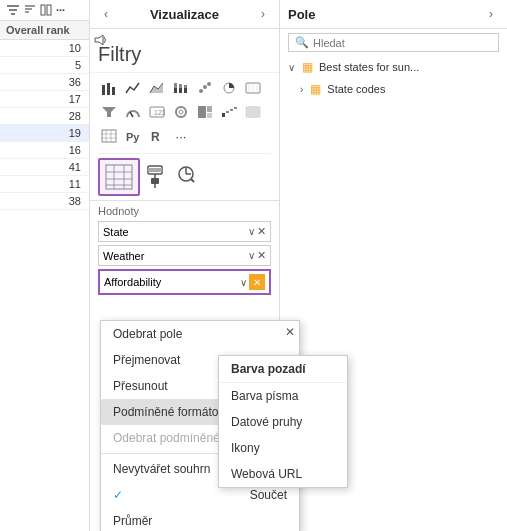  What do you see at coordinates (184, 232) in the screenshot?
I see `field-state: State ∨ ✕` at bounding box center [184, 232].